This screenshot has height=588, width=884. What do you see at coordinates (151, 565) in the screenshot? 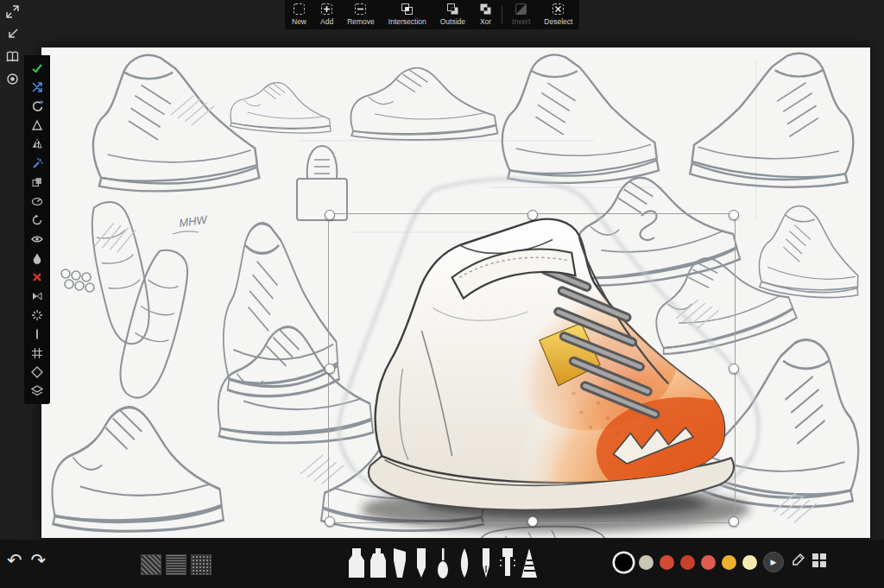
I see `texture-swatch-checker` at bounding box center [151, 565].